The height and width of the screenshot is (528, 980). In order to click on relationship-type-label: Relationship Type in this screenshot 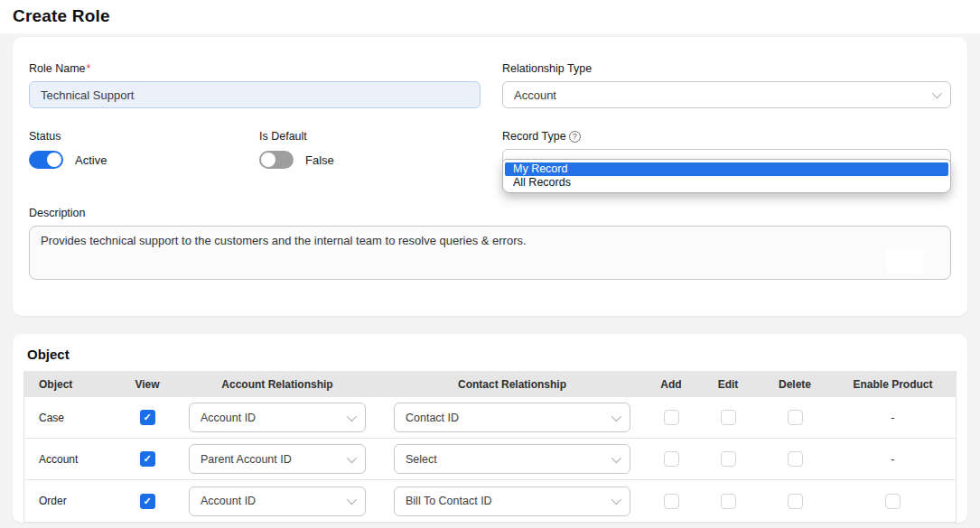, I will do `click(726, 69)`.